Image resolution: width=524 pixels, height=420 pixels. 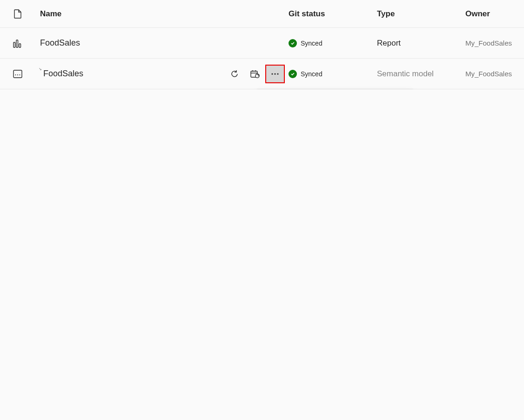 I want to click on header-git-status: Git status, so click(x=307, y=14).